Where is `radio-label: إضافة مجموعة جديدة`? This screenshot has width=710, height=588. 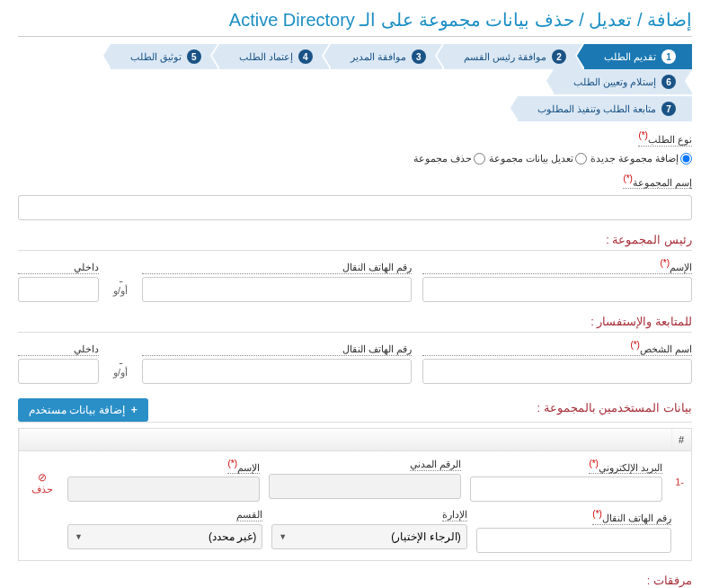
radio-label: إضافة مجموعة جديدة is located at coordinates (635, 158).